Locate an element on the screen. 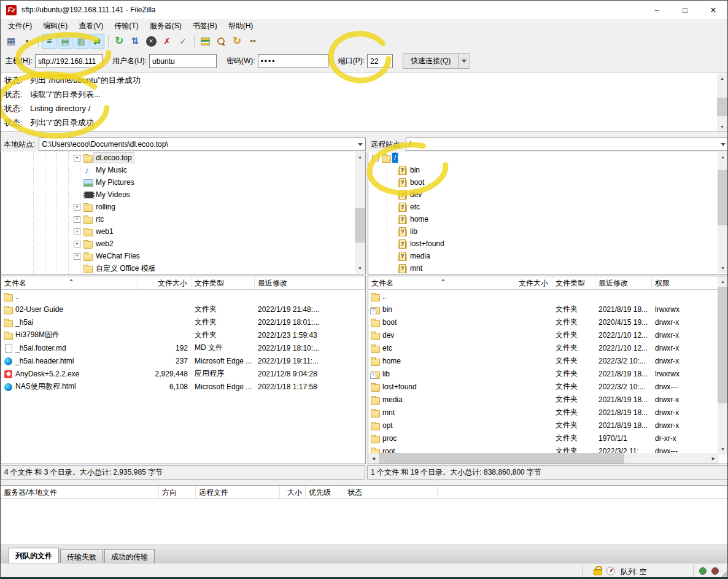 The width and height of the screenshot is (728, 579). local-path-combo: C:\Users\ecoo\Documents\dl.ecoo.top\ is located at coordinates (203, 144).